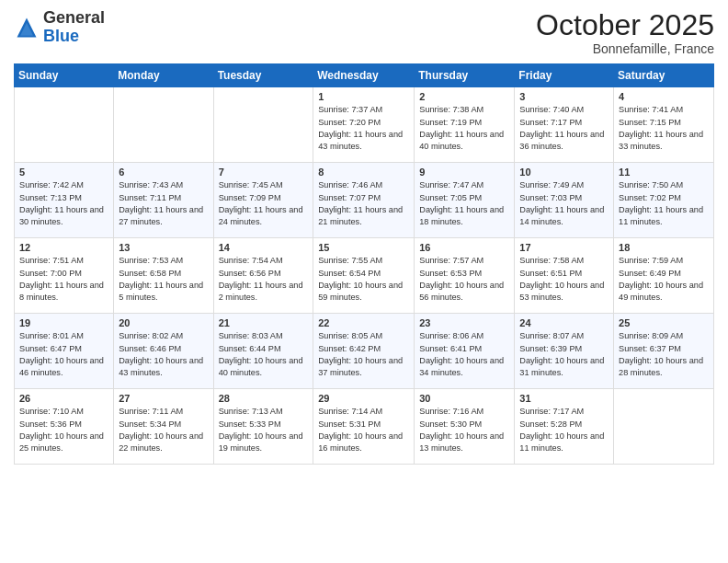 The image size is (728, 563). What do you see at coordinates (364, 247) in the screenshot?
I see `day-number: 15` at bounding box center [364, 247].